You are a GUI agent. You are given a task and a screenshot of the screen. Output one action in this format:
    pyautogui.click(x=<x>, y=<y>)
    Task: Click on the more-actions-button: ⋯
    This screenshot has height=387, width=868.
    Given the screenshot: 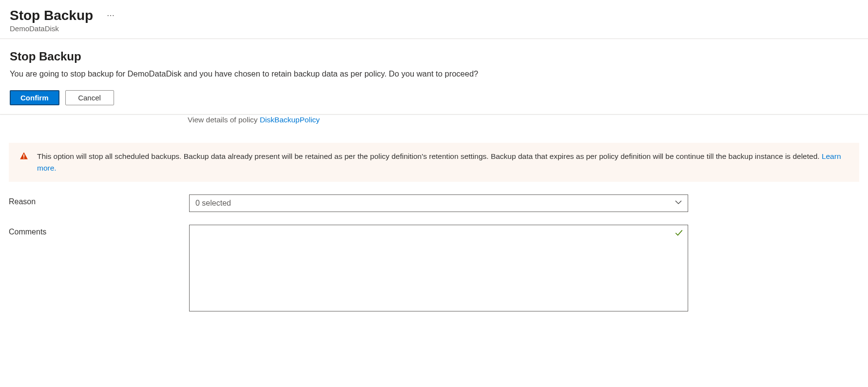 What is the action you would take?
    pyautogui.click(x=111, y=16)
    